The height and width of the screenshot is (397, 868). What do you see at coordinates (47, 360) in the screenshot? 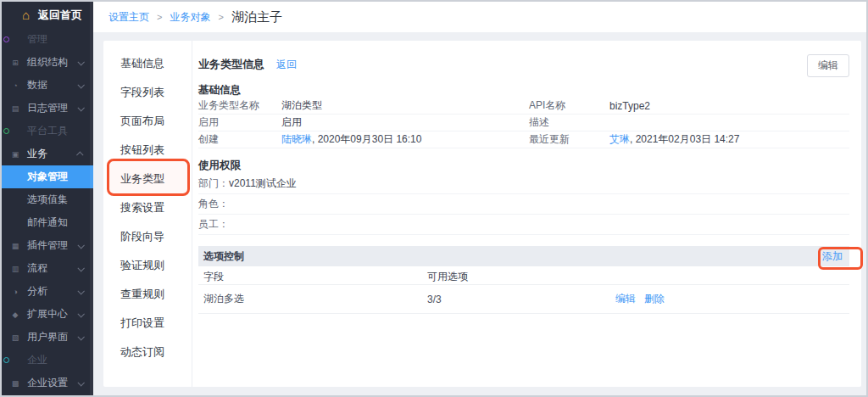
I see `sidebar-item-enterprise: 企业` at bounding box center [47, 360].